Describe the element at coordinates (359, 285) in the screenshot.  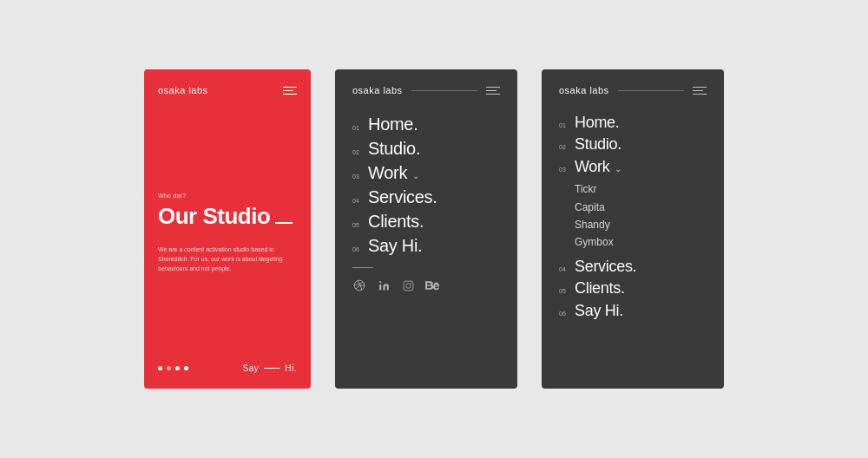
I see `dribbble-icon` at that location.